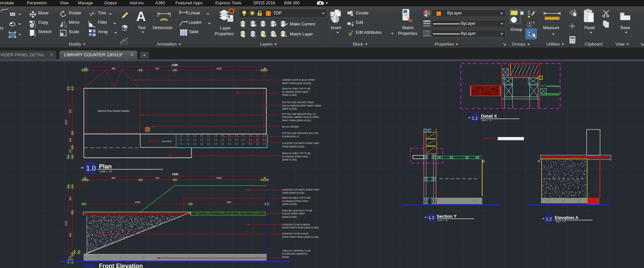 The height and width of the screenshot is (268, 644). Describe the element at coordinates (91, 168) in the screenshot. I see `svg-text: 1.0` at that location.